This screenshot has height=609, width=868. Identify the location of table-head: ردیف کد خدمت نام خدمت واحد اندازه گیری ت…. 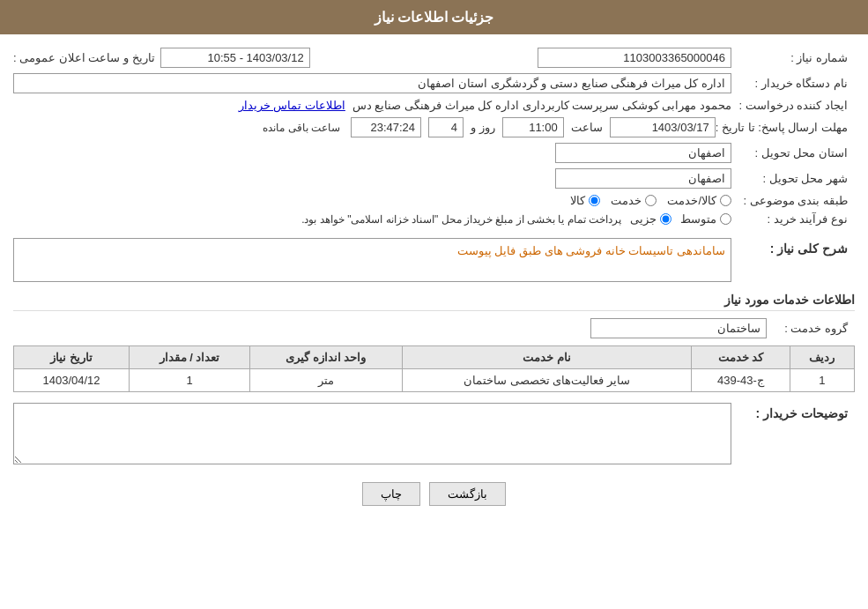
(434, 358).